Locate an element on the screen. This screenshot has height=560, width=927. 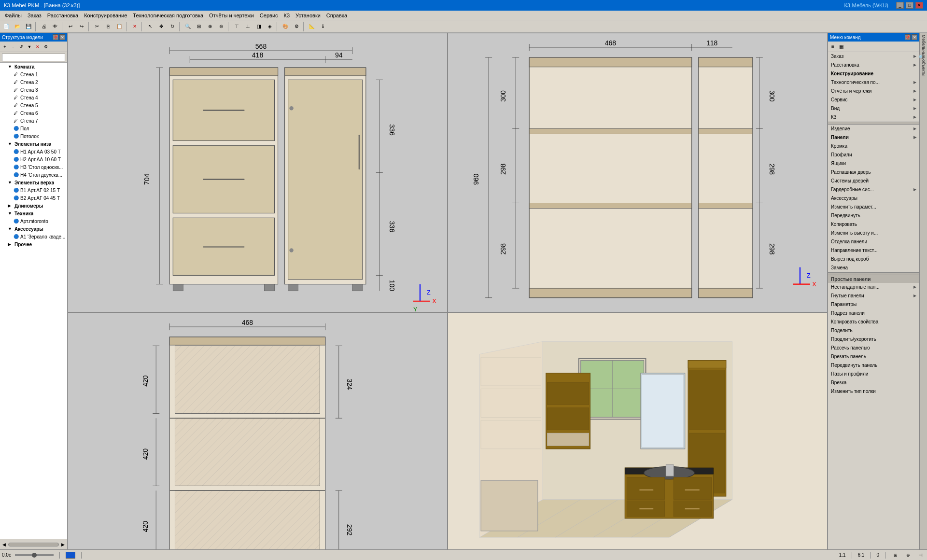
cmd-item-layout: Расстановка is located at coordinates (874, 65).